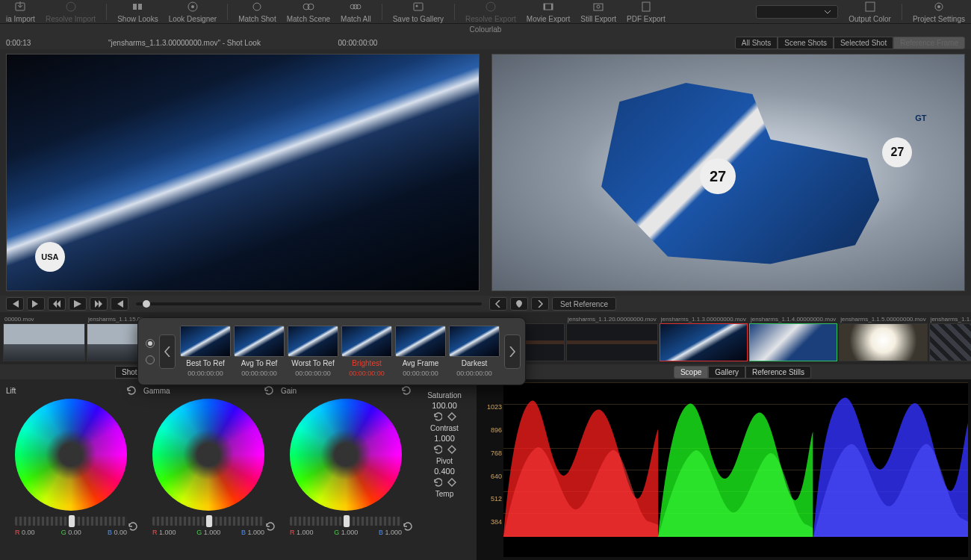  I want to click on clip-thumbnail: jensharms_1.1.4.00000000.mov, so click(793, 338).